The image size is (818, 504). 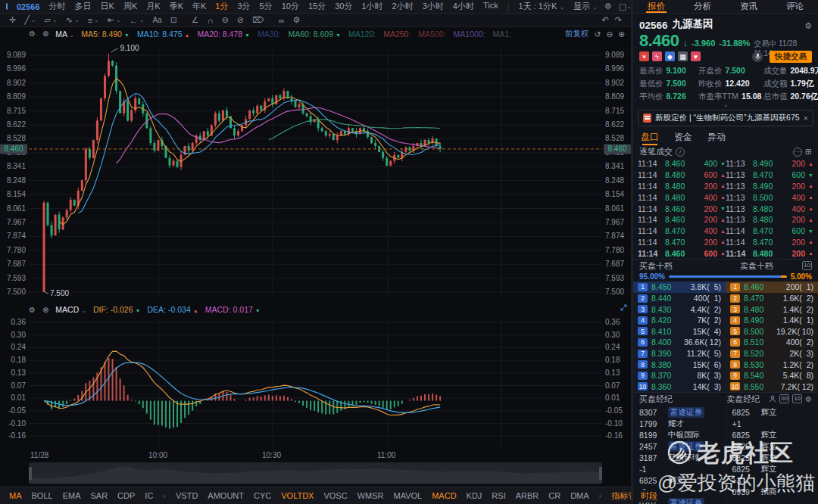 What do you see at coordinates (372, 6) in the screenshot?
I see `tab-period-1小时: 1小时` at bounding box center [372, 6].